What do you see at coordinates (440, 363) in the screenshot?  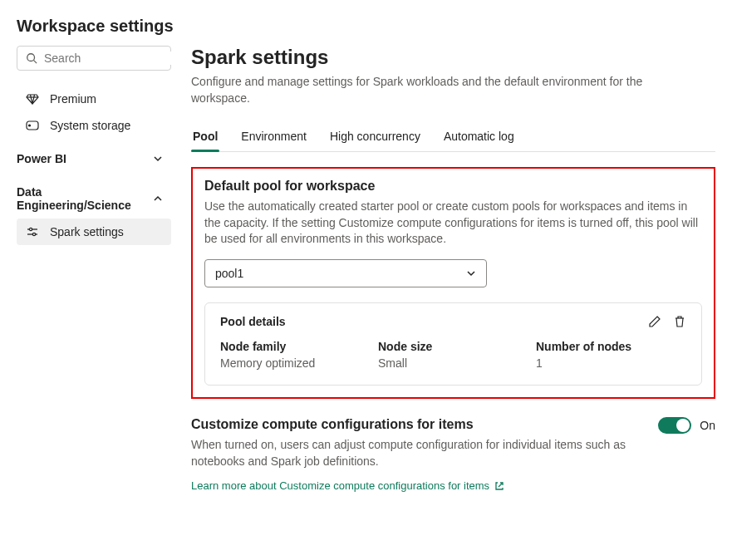 I see `detail-value: Small` at bounding box center [440, 363].